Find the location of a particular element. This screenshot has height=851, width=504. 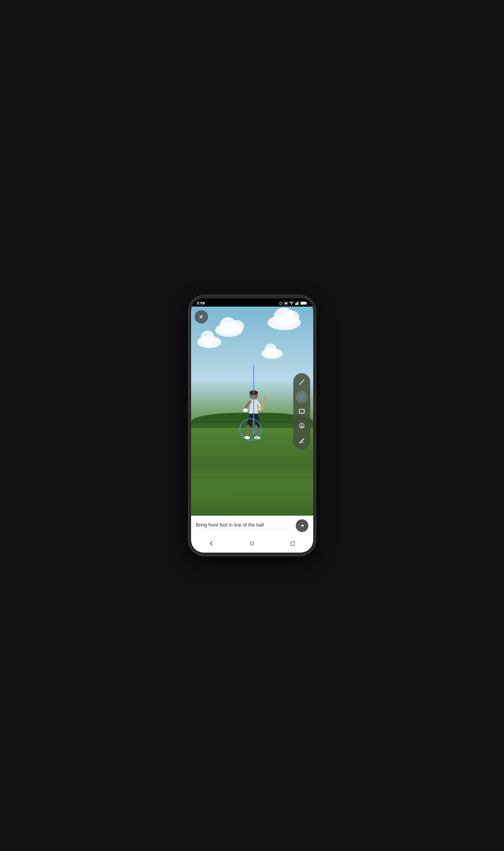

back-button is located at coordinates (211, 544).